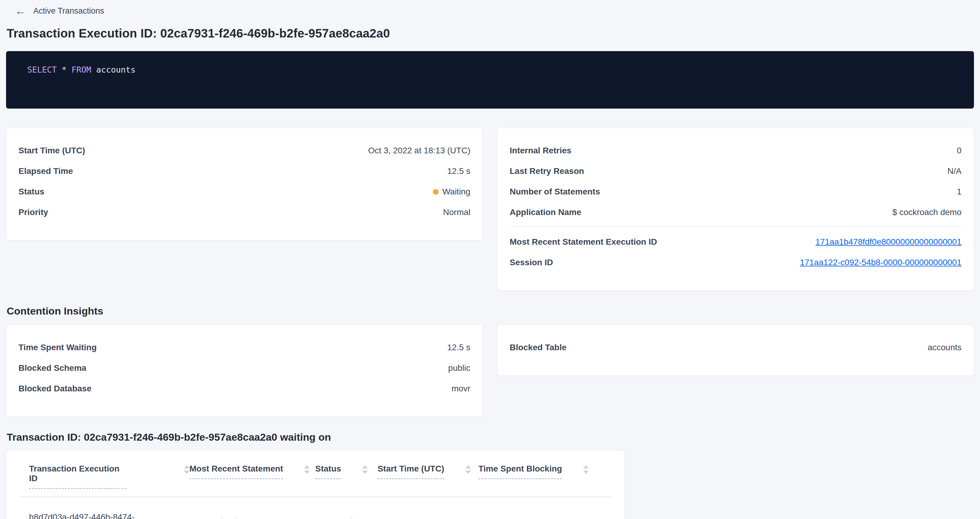  Describe the element at coordinates (490, 437) in the screenshot. I see `waiting-on-heading: Transaction ID: 02ca7931-f246-469b-b2fe-…` at that location.